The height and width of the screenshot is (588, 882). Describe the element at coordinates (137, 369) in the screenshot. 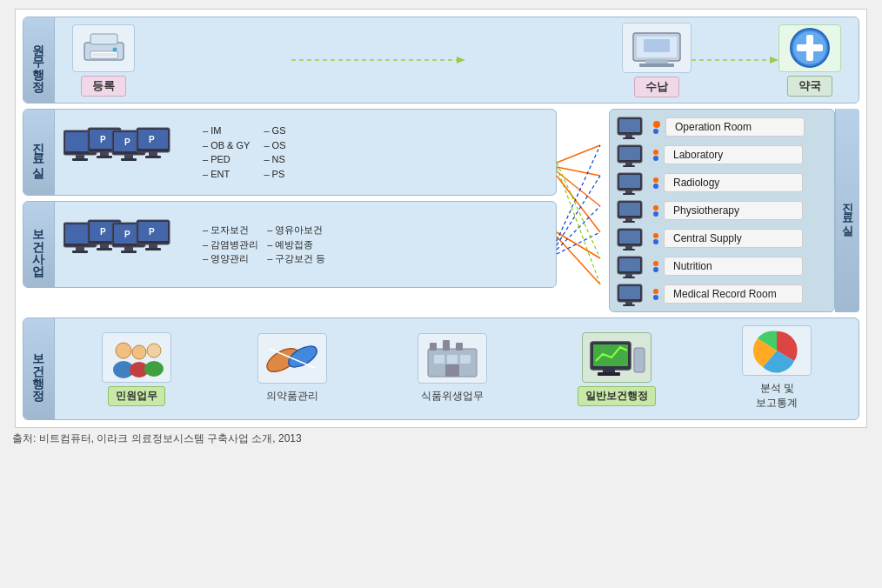

I see `civil-box: 민원업무` at that location.